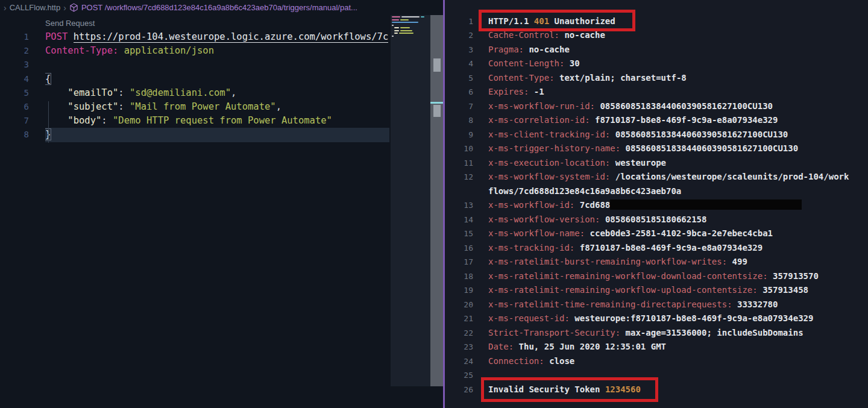 This screenshot has height=408, width=868. Describe the element at coordinates (626, 290) in the screenshot. I see `code-segment: x-ms-ratelimit-remaining-workflow-upload…` at that location.